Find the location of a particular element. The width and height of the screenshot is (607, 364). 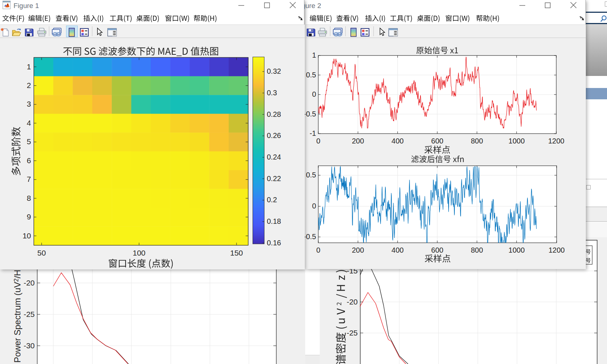

svg-text: 0.28 is located at coordinates (274, 114).